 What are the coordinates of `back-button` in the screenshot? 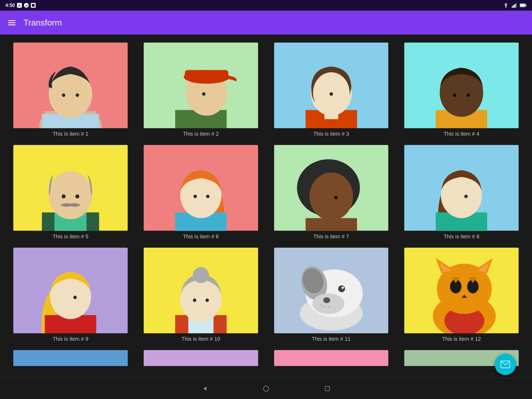 It's located at (205, 389).